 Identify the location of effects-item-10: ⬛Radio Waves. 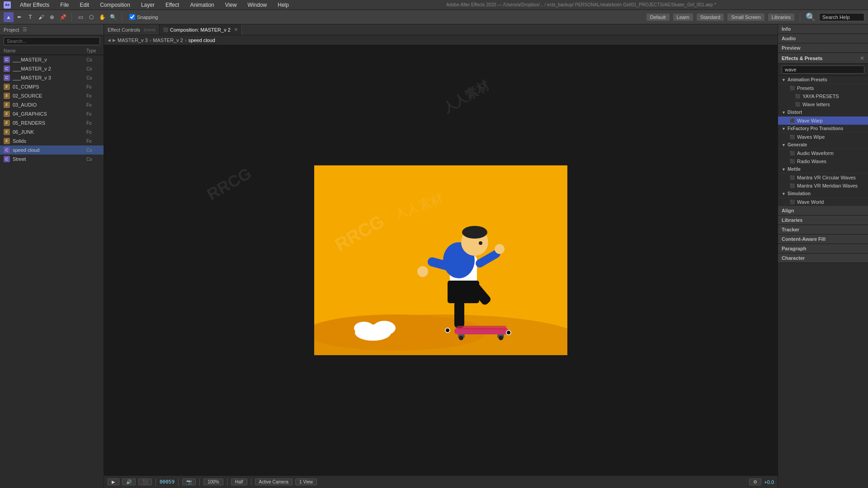
(823, 161).